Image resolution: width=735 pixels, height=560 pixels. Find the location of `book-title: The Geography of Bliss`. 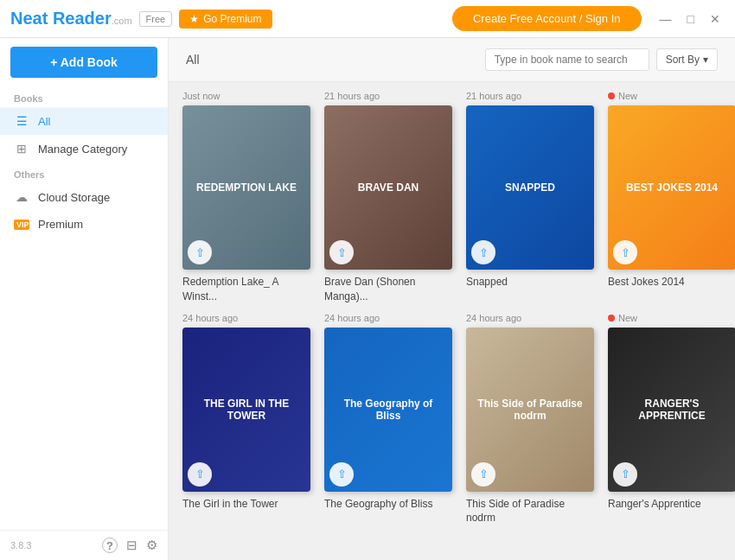

book-title: The Geography of Bliss is located at coordinates (388, 505).